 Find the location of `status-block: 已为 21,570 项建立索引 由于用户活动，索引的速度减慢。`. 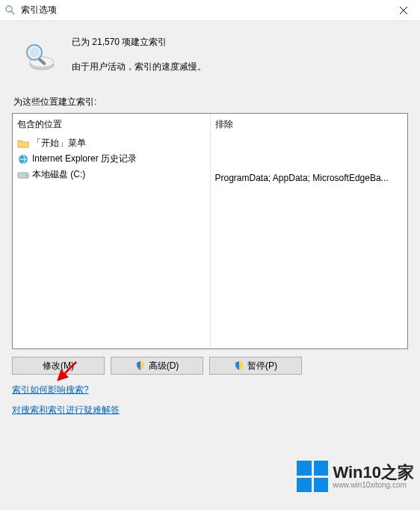

status-block: 已为 21,570 项建立索引 由于用户活动，索引的速度减慢。 is located at coordinates (210, 55).